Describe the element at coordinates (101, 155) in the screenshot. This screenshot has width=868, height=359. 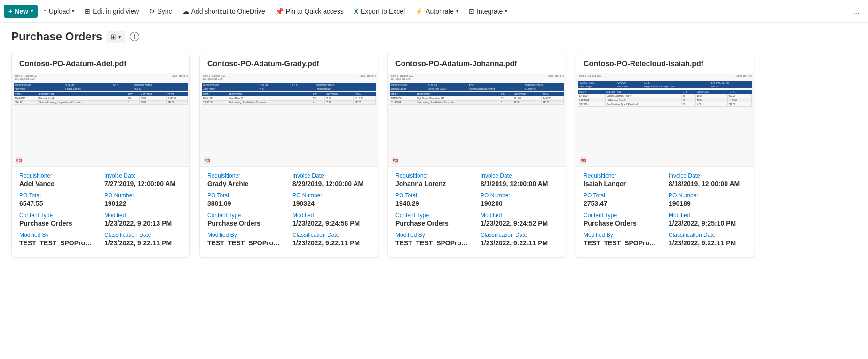
I see `document-card: Contoso-PO-Adatum-Adel.pdf Phone: 1 (513…` at that location.